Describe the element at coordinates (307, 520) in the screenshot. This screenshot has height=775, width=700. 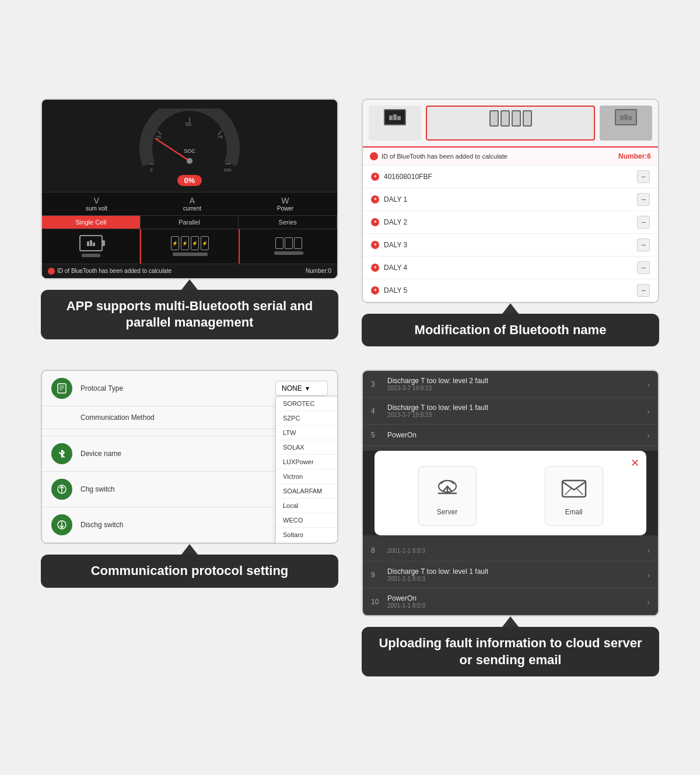
I see `dropdown-item-weco: WECO` at that location.